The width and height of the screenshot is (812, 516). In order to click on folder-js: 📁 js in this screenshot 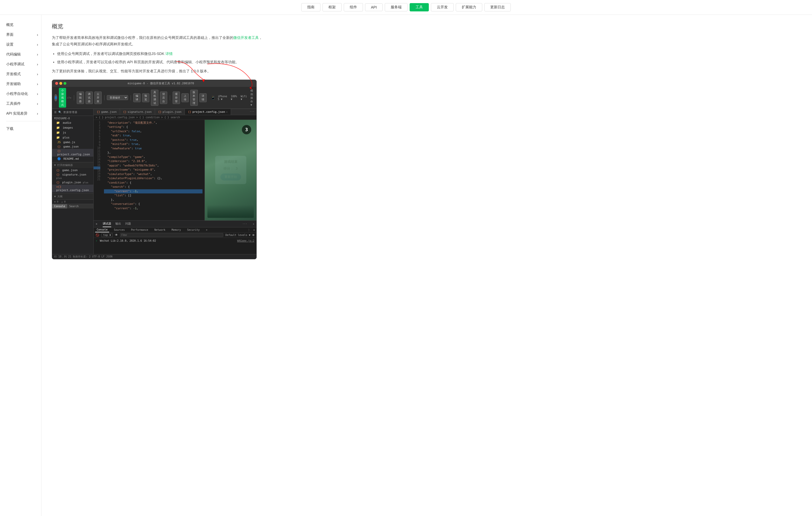, I will do `click(73, 133)`.